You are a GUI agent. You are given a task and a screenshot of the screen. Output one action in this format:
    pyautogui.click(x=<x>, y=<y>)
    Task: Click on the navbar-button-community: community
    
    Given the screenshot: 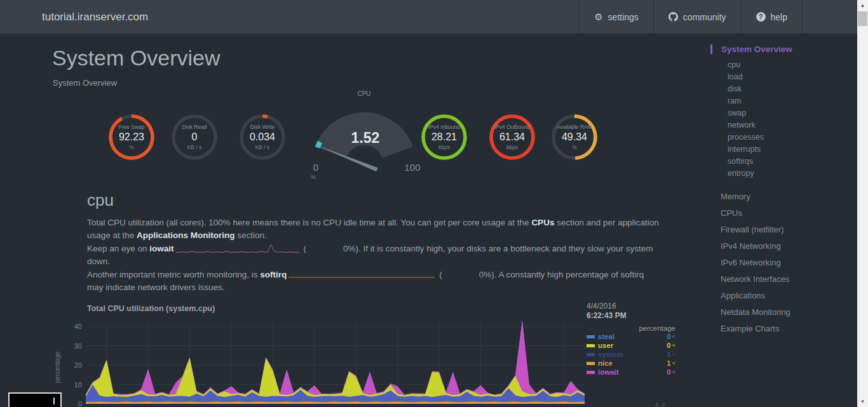 What is the action you would take?
    pyautogui.click(x=697, y=17)
    